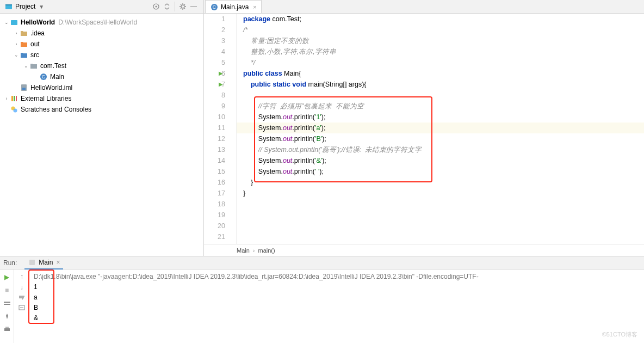 The height and width of the screenshot is (343, 644). I want to click on tree-label: Scratches and Consoles, so click(56, 109).